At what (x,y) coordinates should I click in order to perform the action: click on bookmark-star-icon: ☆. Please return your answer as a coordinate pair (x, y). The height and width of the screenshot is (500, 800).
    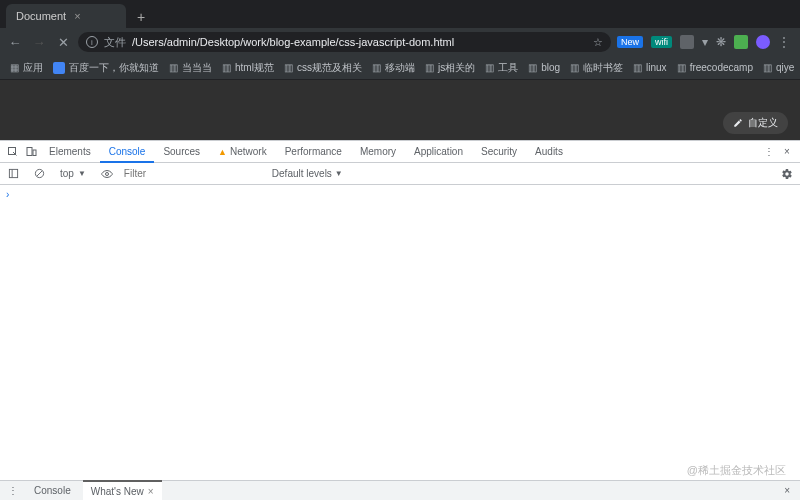
    Looking at the image, I should click on (598, 42).